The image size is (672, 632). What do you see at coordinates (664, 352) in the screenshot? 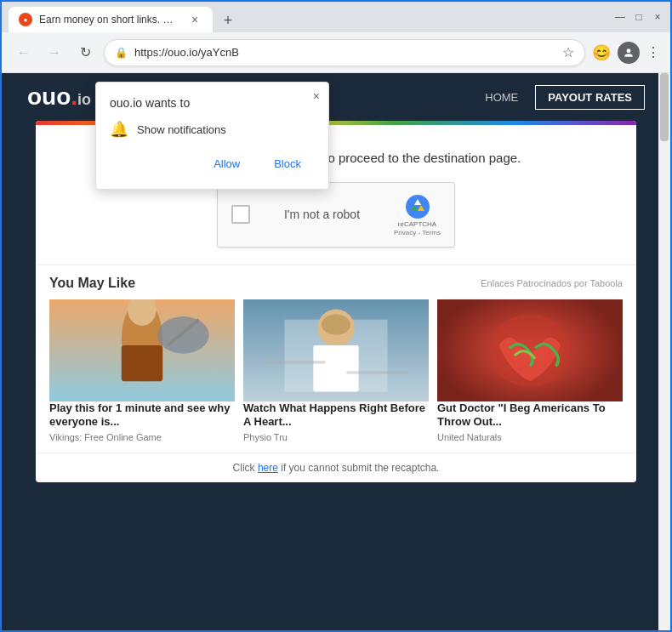
I see `scrollbar` at bounding box center [664, 352].